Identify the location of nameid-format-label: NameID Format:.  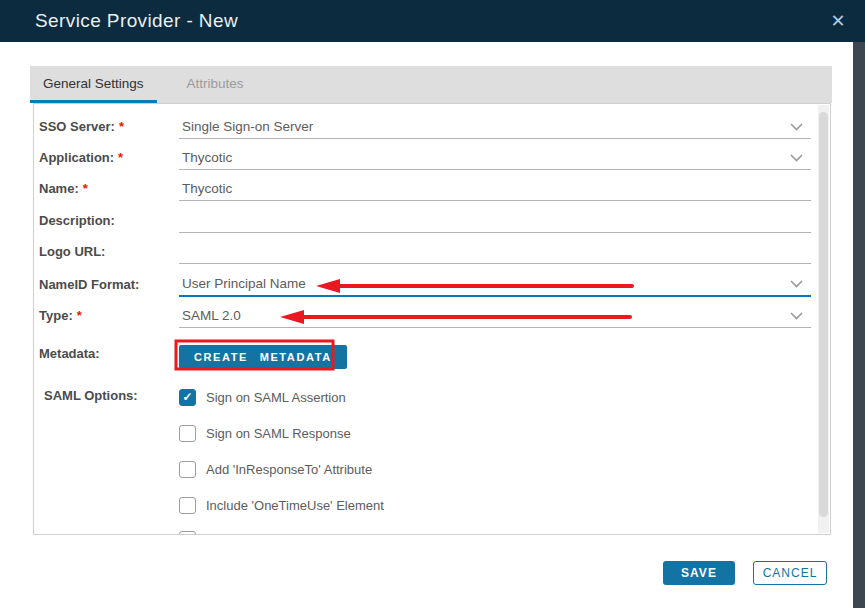
(89, 284).